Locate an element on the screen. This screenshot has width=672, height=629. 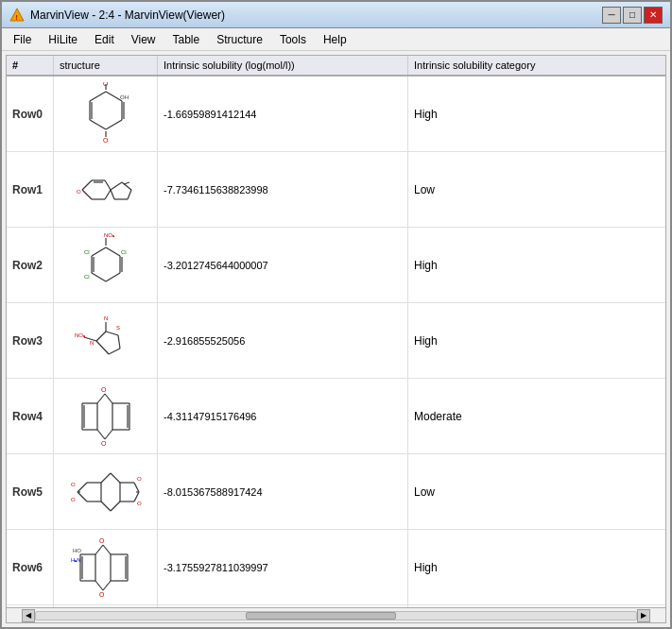
row-id-5: Row5 is located at coordinates (30, 491).